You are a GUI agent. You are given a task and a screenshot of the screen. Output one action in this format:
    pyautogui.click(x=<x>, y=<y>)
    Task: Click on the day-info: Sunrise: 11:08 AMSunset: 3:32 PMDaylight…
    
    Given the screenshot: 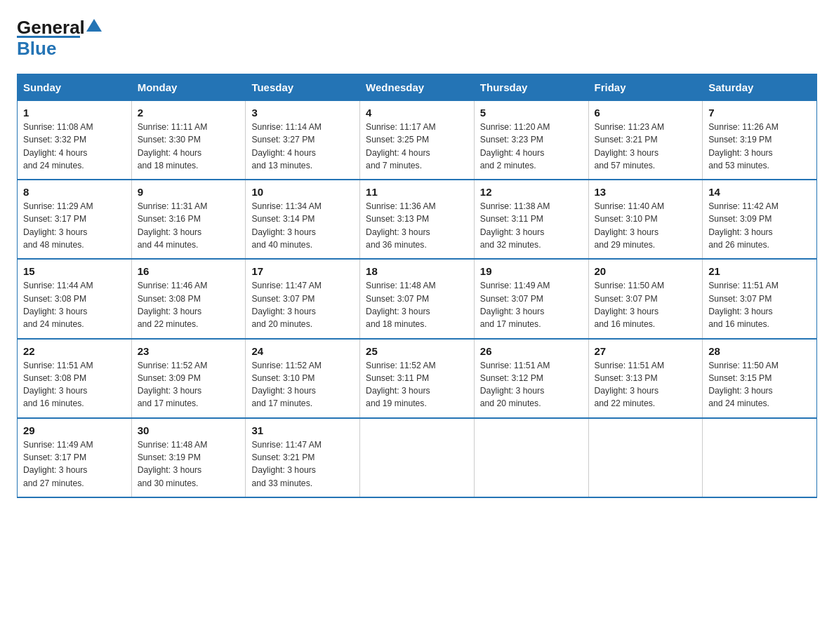 What is the action you would take?
    pyautogui.click(x=74, y=146)
    